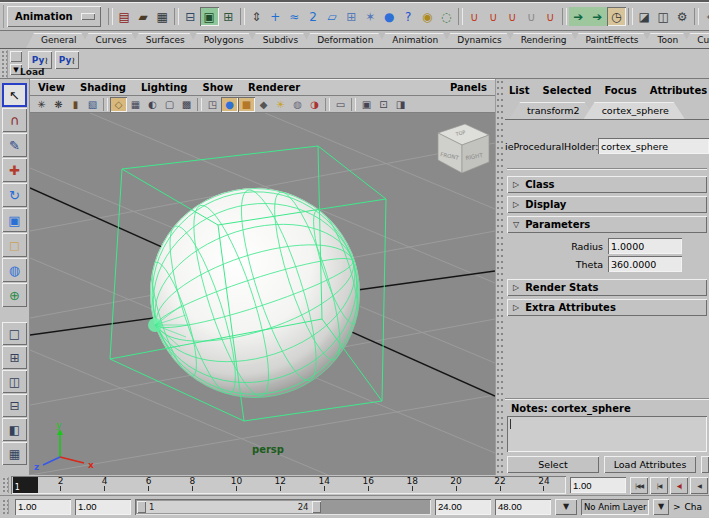 The height and width of the screenshot is (518, 709). Describe the element at coordinates (4, 64) in the screenshot. I see `shelf-grip` at that location.